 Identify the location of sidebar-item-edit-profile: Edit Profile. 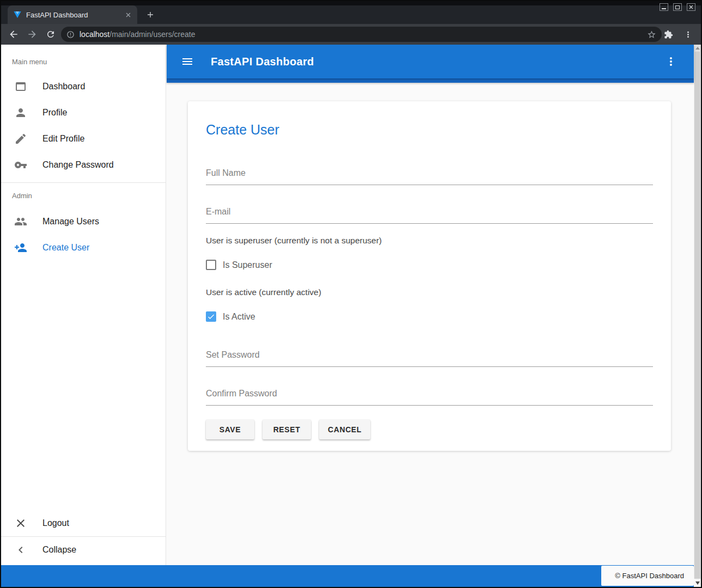
(83, 139).